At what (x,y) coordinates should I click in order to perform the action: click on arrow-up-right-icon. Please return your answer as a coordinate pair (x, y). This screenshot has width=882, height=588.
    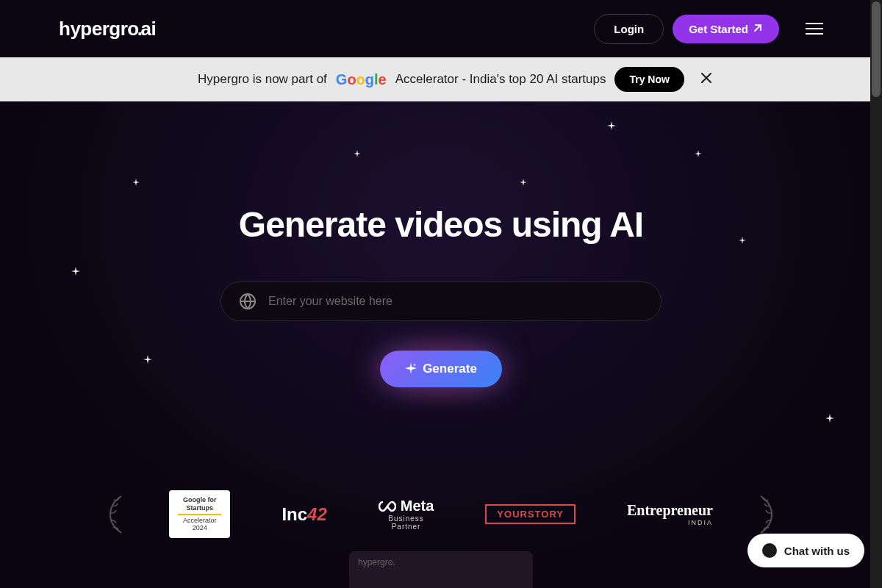
    Looking at the image, I should click on (758, 29).